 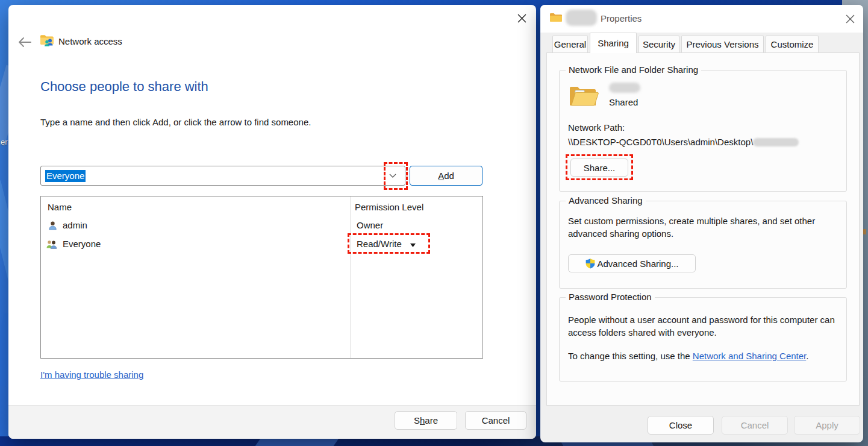 What do you see at coordinates (610, 297) in the screenshot?
I see `group-title: Password Protection` at bounding box center [610, 297].